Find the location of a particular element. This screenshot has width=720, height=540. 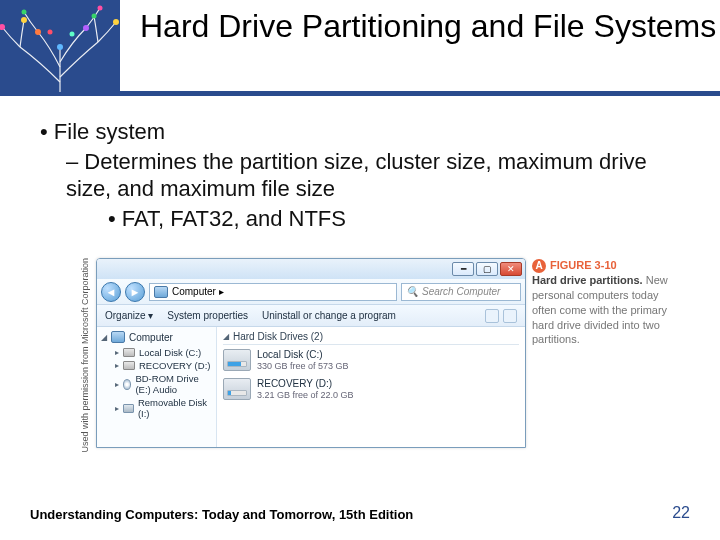

help-icon is located at coordinates (510, 316).